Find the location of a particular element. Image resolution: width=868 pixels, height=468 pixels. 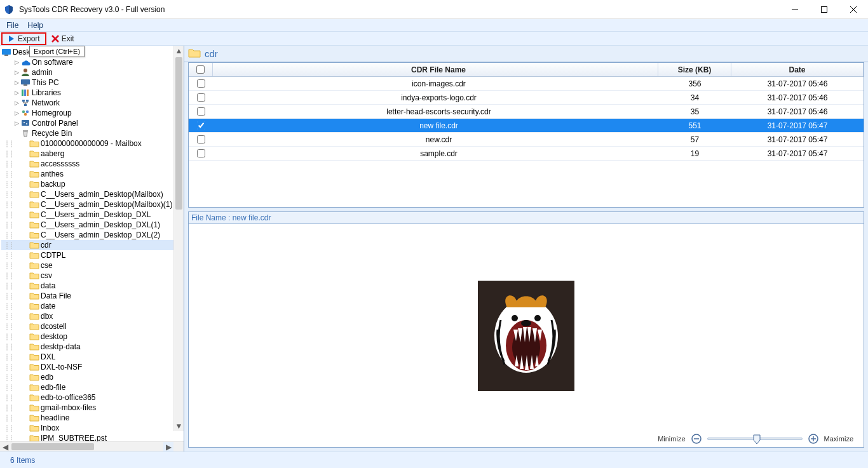

header-name: CDR File Name is located at coordinates (436, 70).